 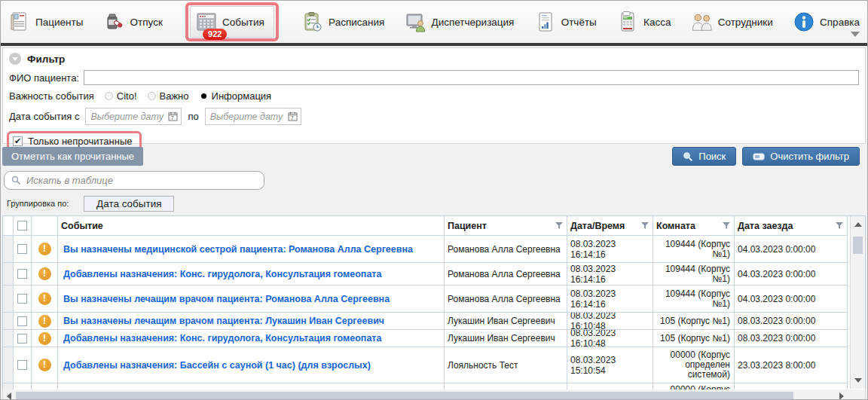 What do you see at coordinates (133, 116) in the screenshot?
I see `date-from-picker: Выберите дату 7` at bounding box center [133, 116].